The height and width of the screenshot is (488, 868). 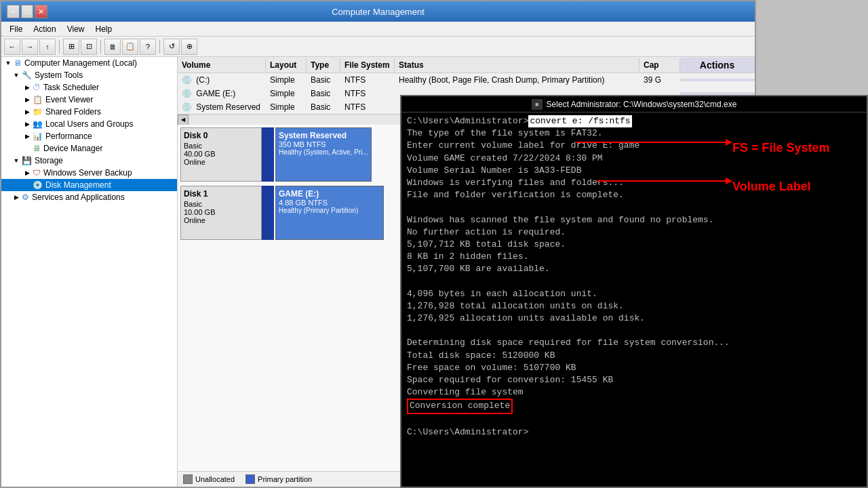 I want to click on show-hide-button: ⊞, so click(x=71, y=47).